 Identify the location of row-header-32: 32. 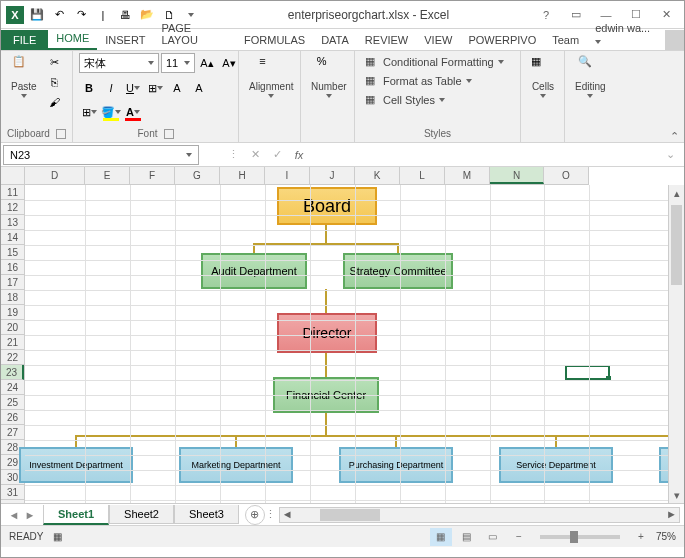
(12, 502).